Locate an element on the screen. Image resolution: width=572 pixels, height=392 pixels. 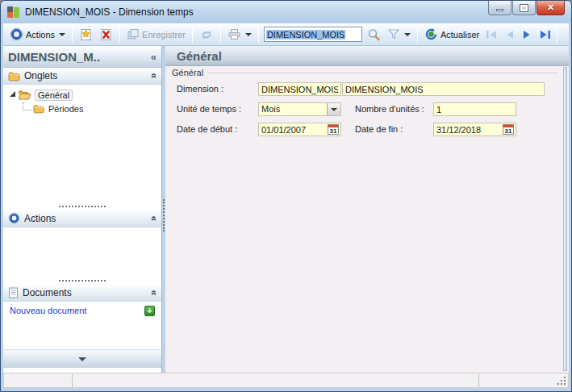
documents-panel: Nouveau document + is located at coordinates (82, 311).